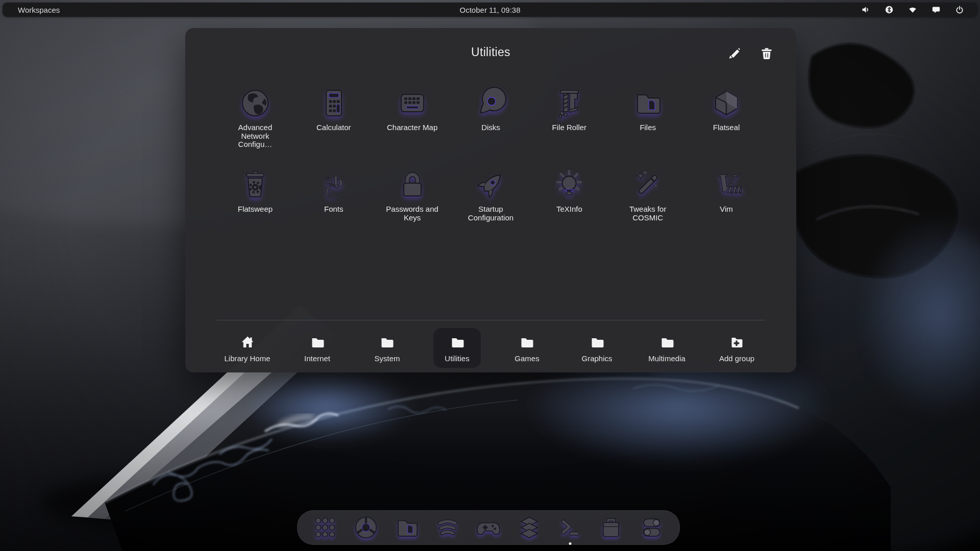 The width and height of the screenshot is (980, 551). Describe the element at coordinates (412, 128) in the screenshot. I see `app-character-map: Character Map` at that location.